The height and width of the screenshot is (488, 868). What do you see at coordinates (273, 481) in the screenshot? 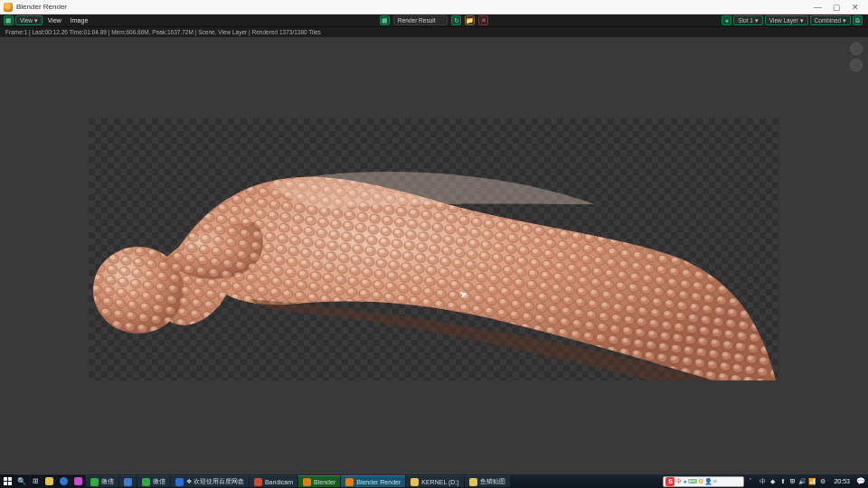
I see `taskbar-item-4: Bandicam` at bounding box center [273, 481].